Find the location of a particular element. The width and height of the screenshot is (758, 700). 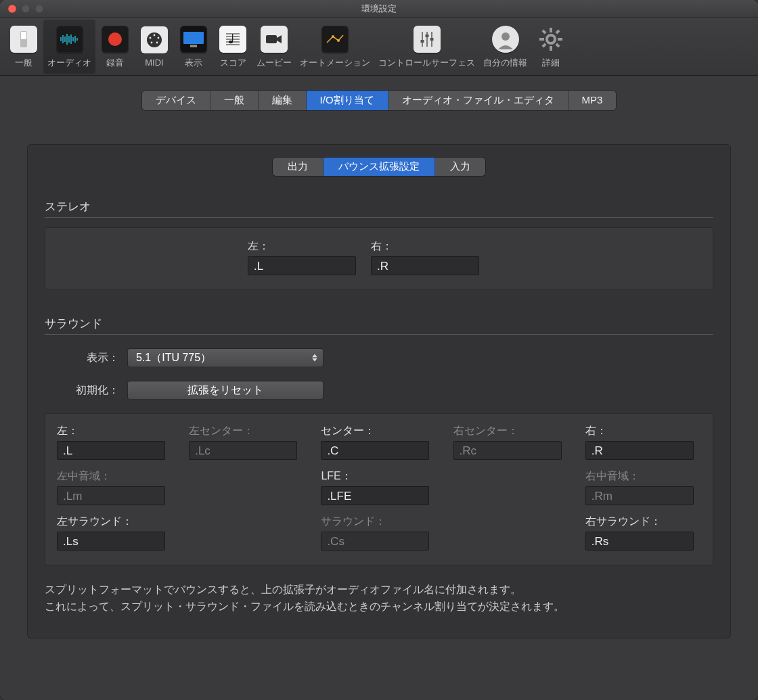

switch-icon is located at coordinates (24, 39).